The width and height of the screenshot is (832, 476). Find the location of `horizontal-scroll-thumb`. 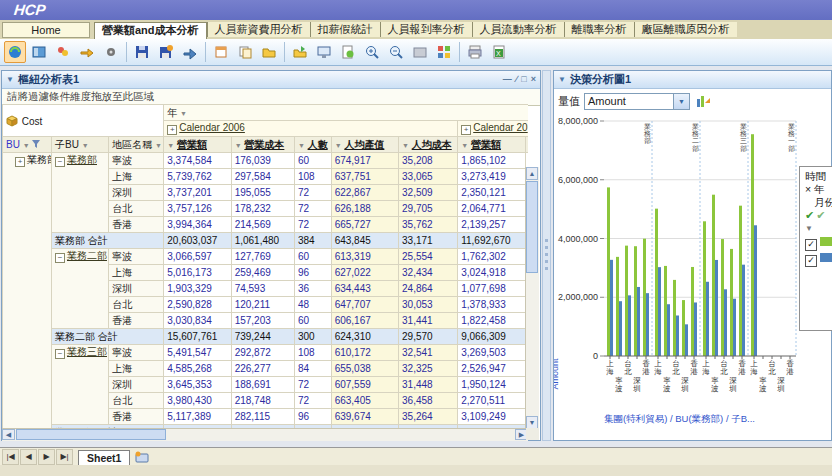

horizontal-scroll-thumb is located at coordinates (91, 434).